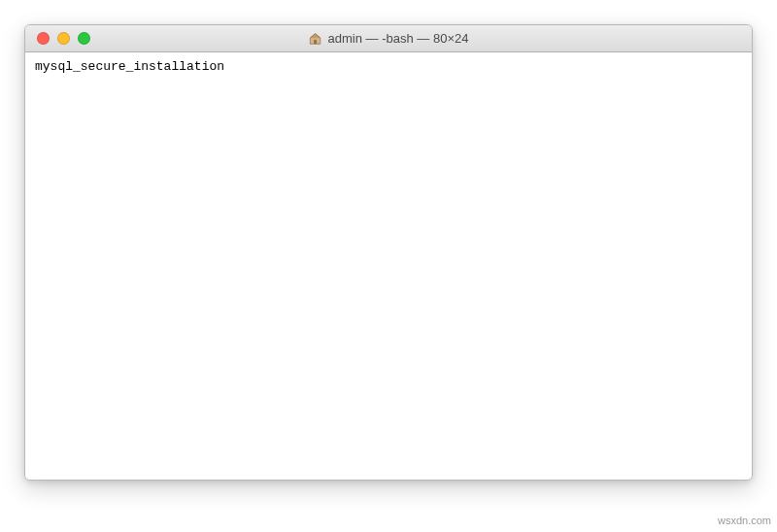 The image size is (777, 532). I want to click on terminal-content: mysql_secure_installation, so click(130, 66).